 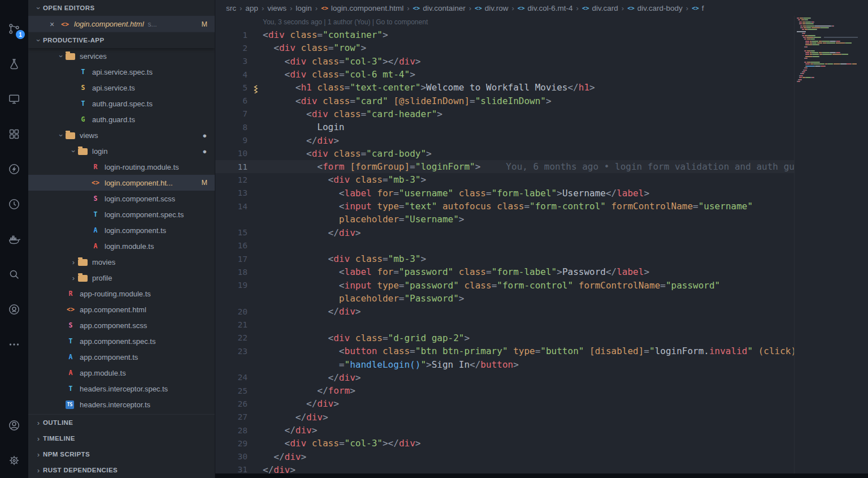 I want to click on line-number: 3, so click(x=239, y=61).